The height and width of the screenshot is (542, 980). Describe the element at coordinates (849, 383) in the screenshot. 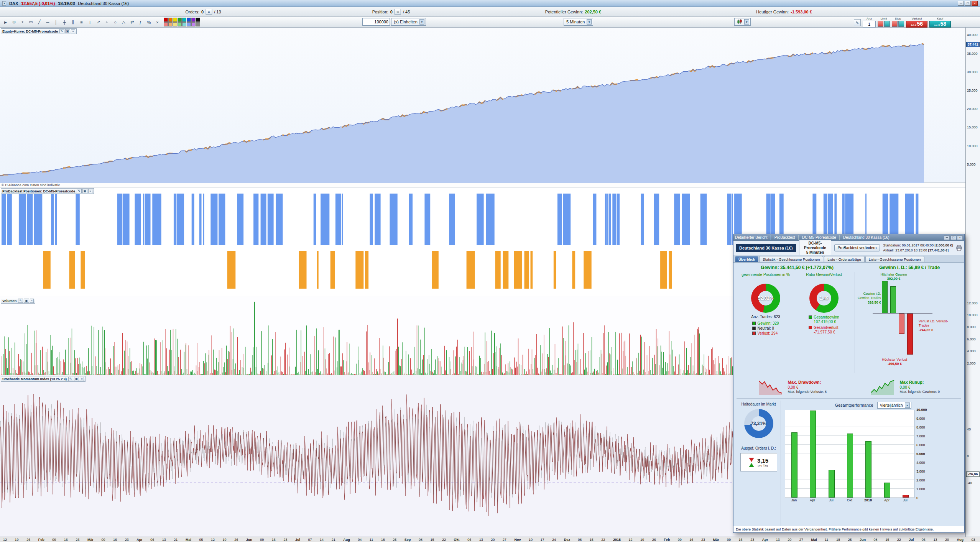

I see `detailed-report-dialog: Detaillierter Bericht │ ProBacktest │ DC…` at that location.